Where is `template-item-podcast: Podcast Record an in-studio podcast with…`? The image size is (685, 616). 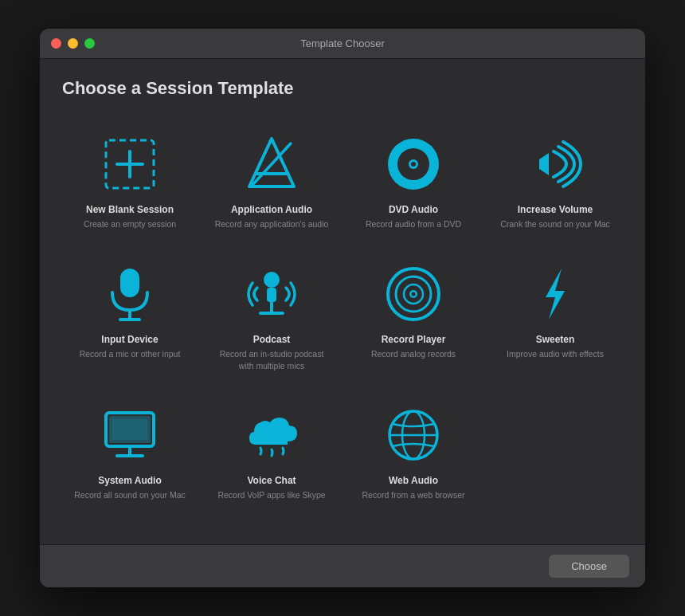
template-item-podcast: Podcast Record an in-studio podcast with… is located at coordinates (272, 316).